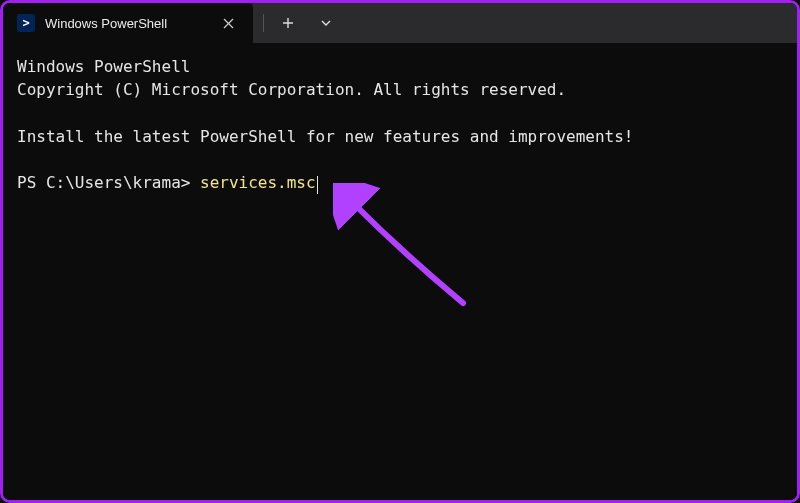  What do you see at coordinates (26, 23) in the screenshot?
I see `powershell-icon: >` at bounding box center [26, 23].